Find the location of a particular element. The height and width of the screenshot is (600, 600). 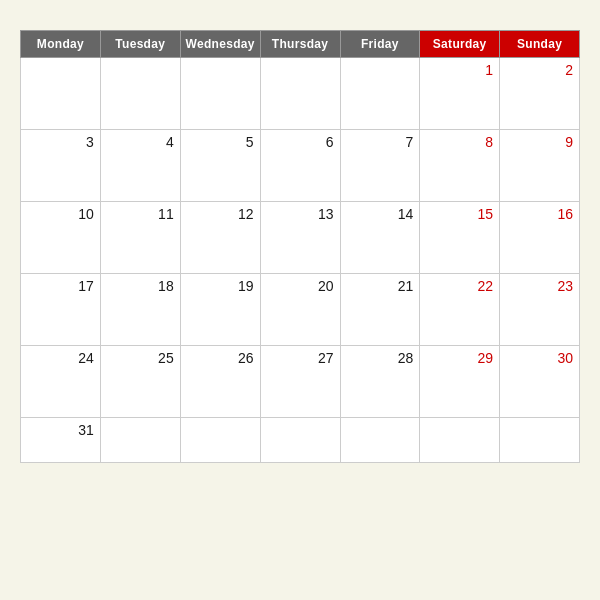

day-number: 28 is located at coordinates (380, 358).